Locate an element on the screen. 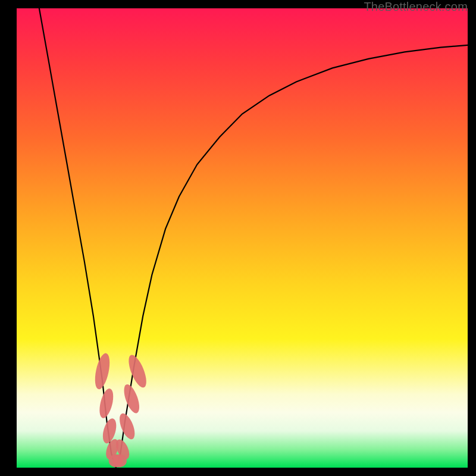 The height and width of the screenshot is (476, 476). marker-cluster-group is located at coordinates (121, 409).